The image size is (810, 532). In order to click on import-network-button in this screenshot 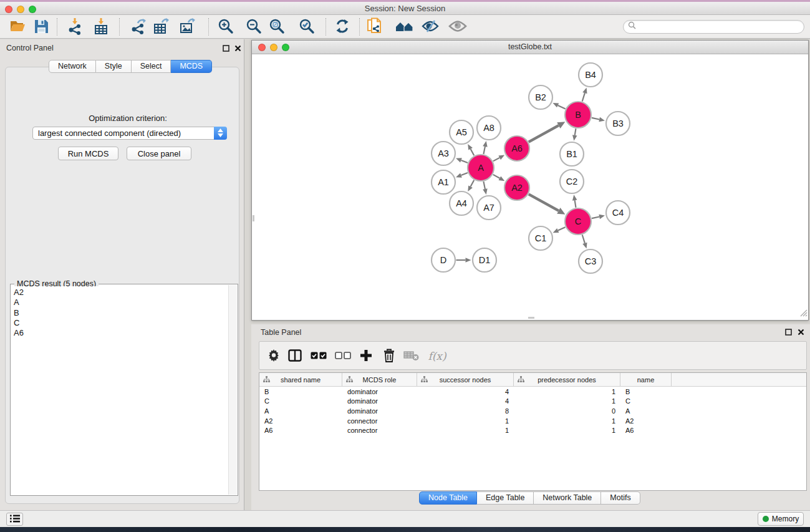, I will do `click(75, 27)`.